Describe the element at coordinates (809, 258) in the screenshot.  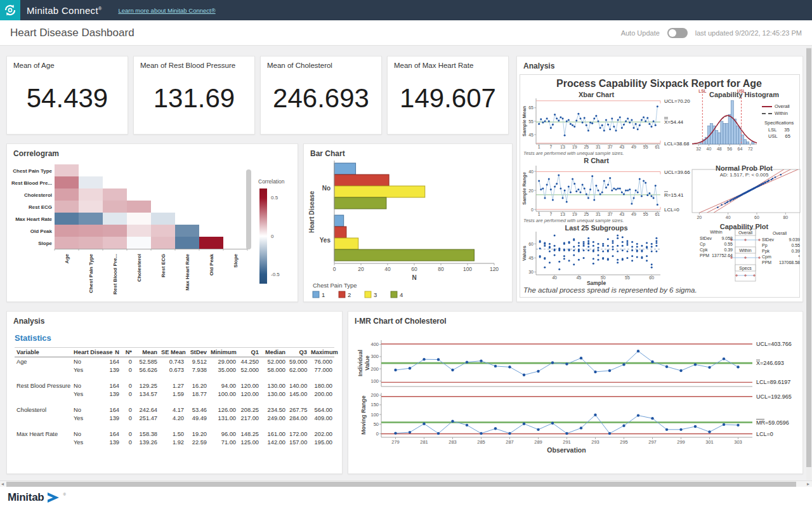
I see `vscroll-thumb` at that location.